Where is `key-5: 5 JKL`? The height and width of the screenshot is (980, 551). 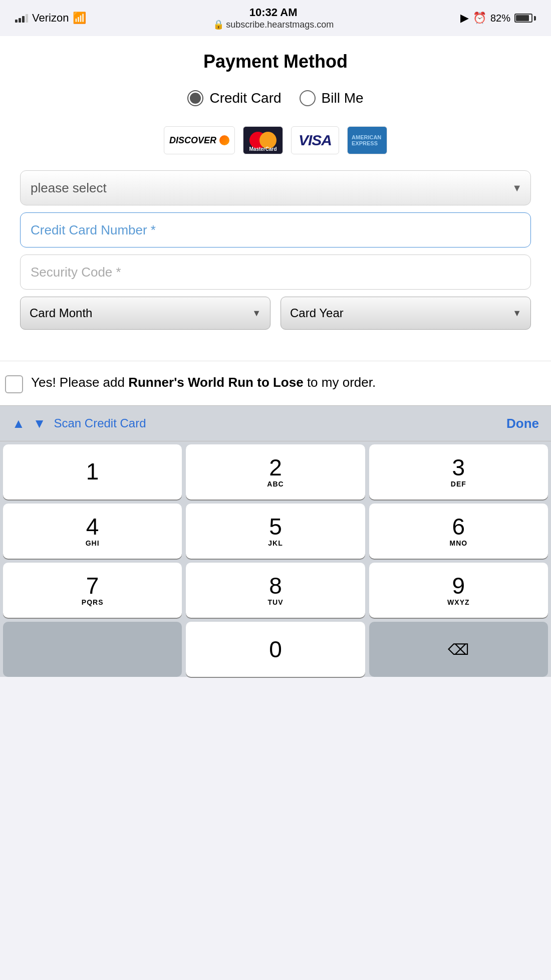
key-5: 5 JKL is located at coordinates (276, 531).